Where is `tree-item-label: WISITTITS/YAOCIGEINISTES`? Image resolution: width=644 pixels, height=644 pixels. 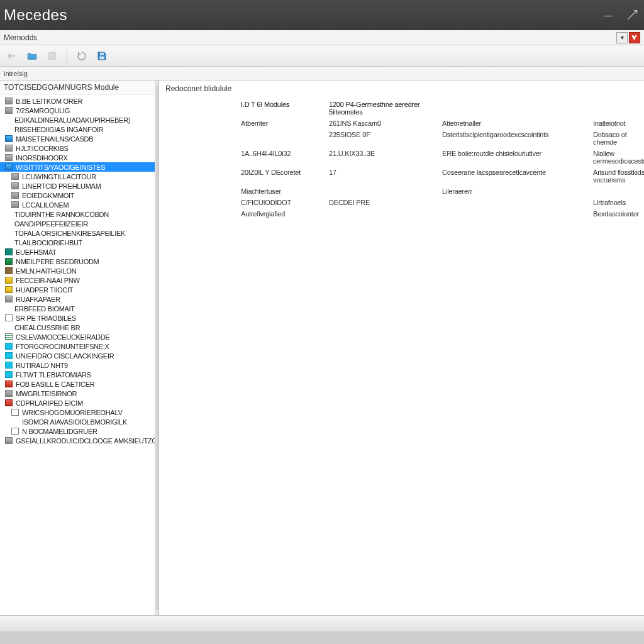
tree-item-label: WISITTITS/YAOCIGEINISTES is located at coordinates (60, 167).